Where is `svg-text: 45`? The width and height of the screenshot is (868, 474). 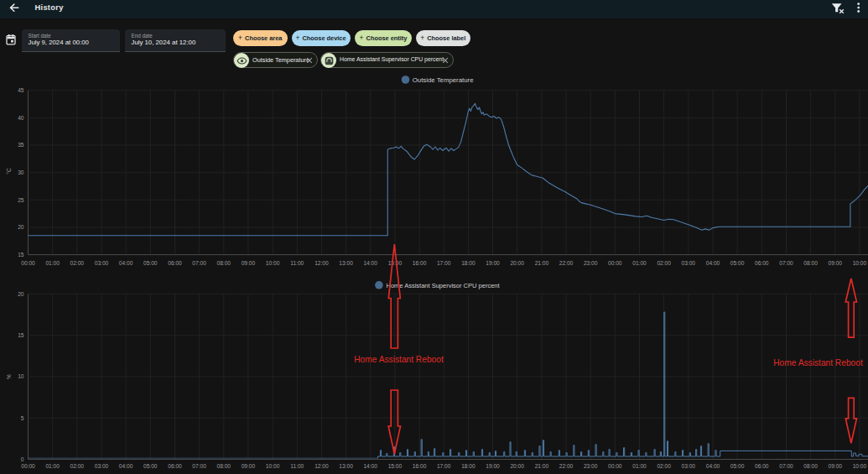
svg-text: 45 is located at coordinates (21, 91).